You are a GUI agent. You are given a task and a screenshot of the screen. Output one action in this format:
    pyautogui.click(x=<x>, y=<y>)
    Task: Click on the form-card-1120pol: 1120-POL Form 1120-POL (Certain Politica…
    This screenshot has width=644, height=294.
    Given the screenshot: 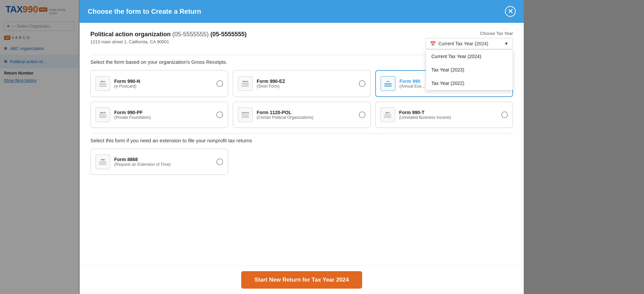 What is the action you would take?
    pyautogui.click(x=302, y=115)
    